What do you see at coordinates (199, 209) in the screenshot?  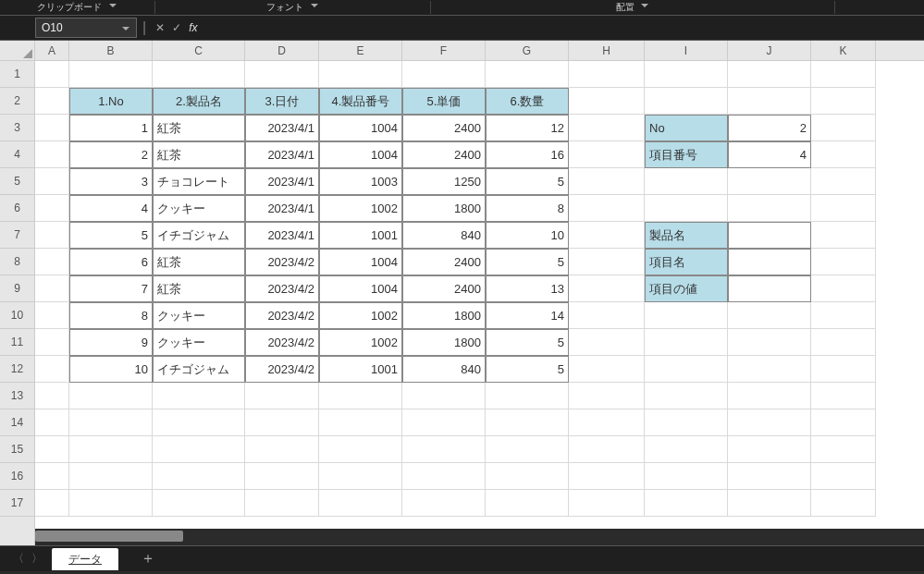 I see `cell-name: クッキー` at bounding box center [199, 209].